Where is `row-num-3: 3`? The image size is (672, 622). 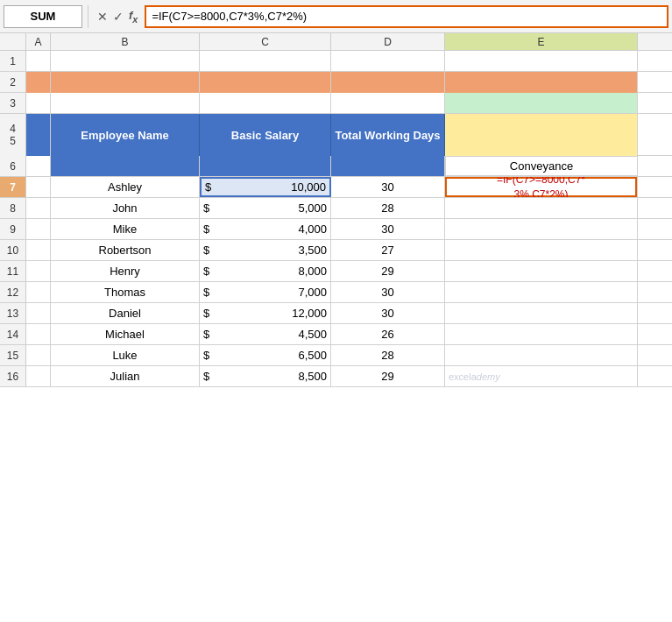 row-num-3: 3 is located at coordinates (13, 103).